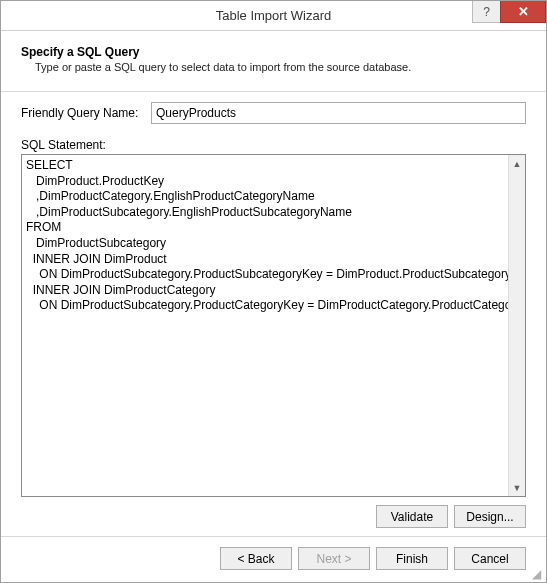 The width and height of the screenshot is (547, 583). Describe the element at coordinates (274, 52) in the screenshot. I see `page-title: Specify a SQL Query` at that location.